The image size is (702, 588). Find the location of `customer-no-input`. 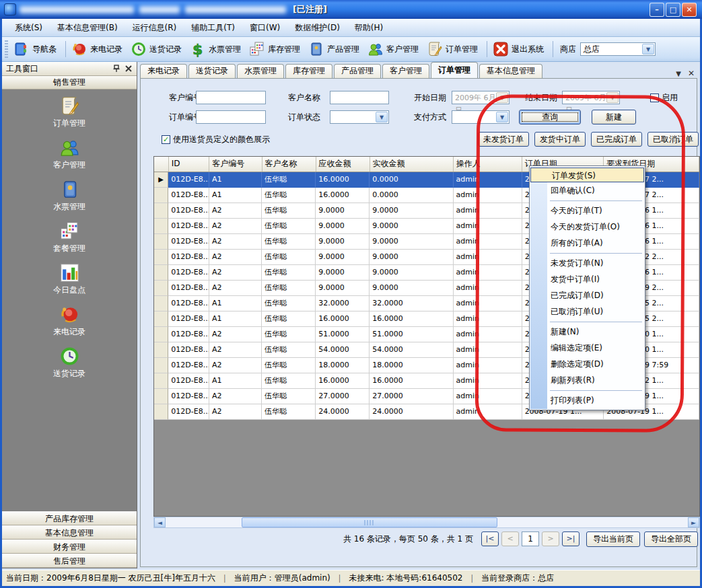

customer-no-input is located at coordinates (231, 98).